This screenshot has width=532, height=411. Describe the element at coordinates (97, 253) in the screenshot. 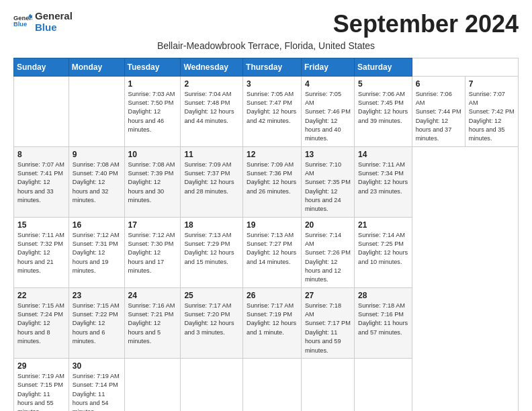

I see `day-cell: 16 Sunrise: 7:12 AMSunset: 7:31 PMDaylig…` at that location.